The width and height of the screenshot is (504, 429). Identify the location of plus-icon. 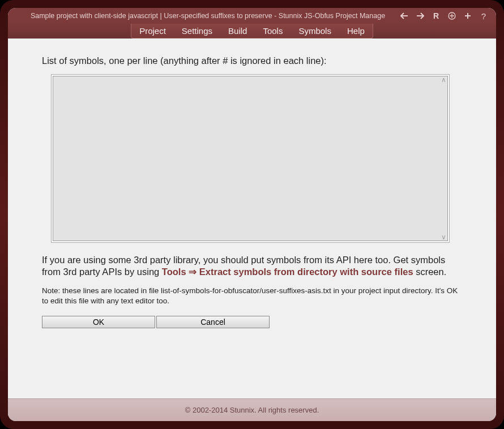
(468, 16).